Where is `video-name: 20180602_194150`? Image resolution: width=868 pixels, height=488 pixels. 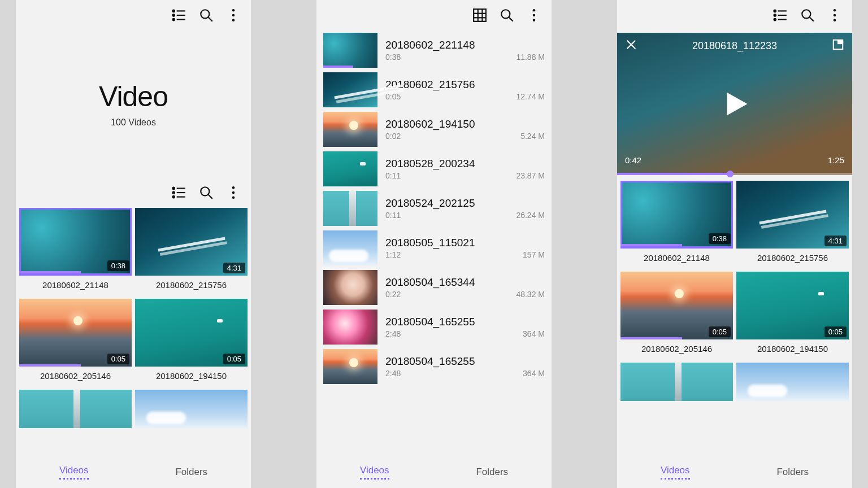 video-name: 20180602_194150 is located at coordinates (465, 124).